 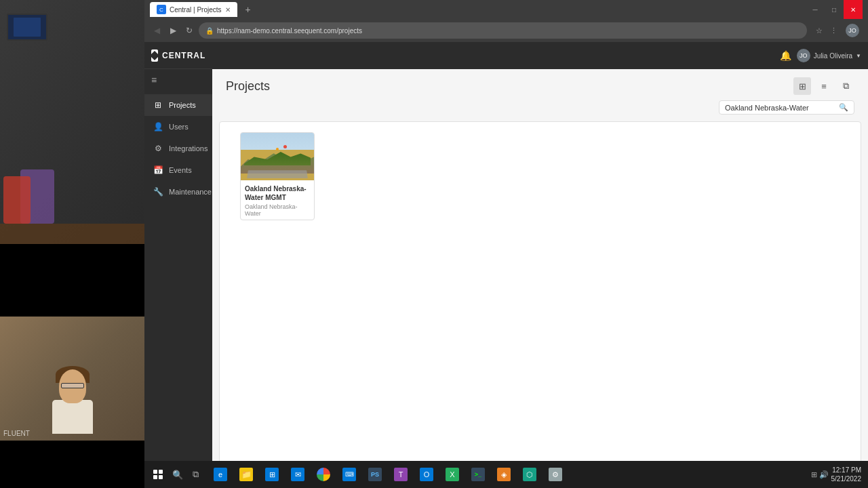 What do you see at coordinates (852, 30) in the screenshot?
I see `browser-user-avatar: JO` at bounding box center [852, 30].